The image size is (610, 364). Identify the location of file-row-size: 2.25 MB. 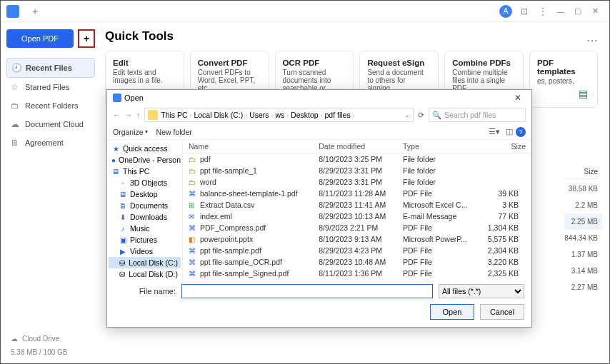
(583, 221).